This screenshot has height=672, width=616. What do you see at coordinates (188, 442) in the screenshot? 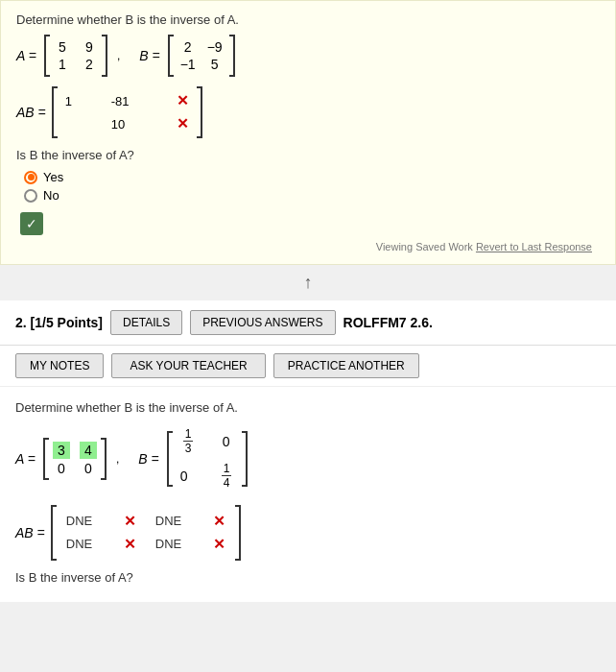
I see `frac-1-3: 1 3` at bounding box center [188, 442].